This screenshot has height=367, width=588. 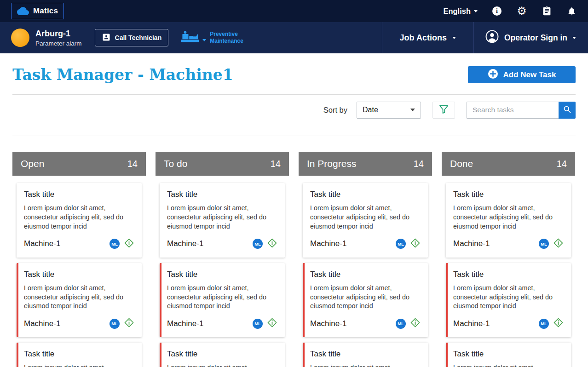 What do you see at coordinates (536, 38) in the screenshot?
I see `operator-sign-in-label: Operator Sign in` at bounding box center [536, 38].